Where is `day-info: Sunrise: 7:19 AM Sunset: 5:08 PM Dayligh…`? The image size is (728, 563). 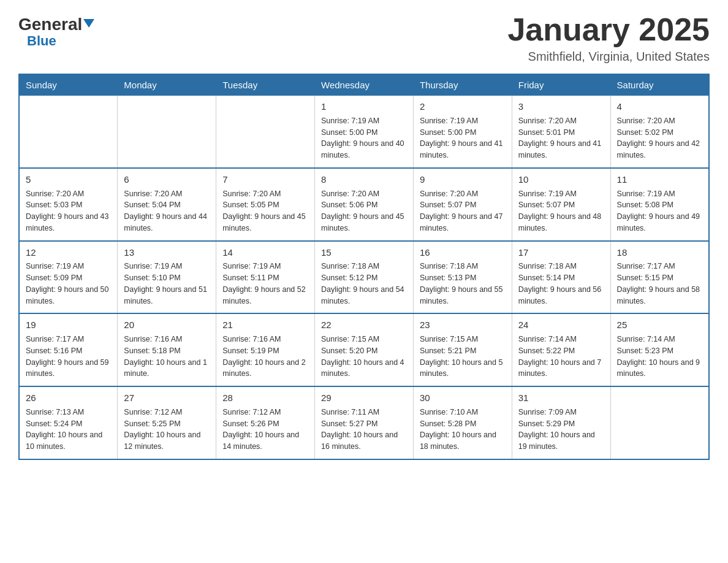
day-info: Sunrise: 7:19 AM Sunset: 5:08 PM Dayligh… is located at coordinates (659, 211).